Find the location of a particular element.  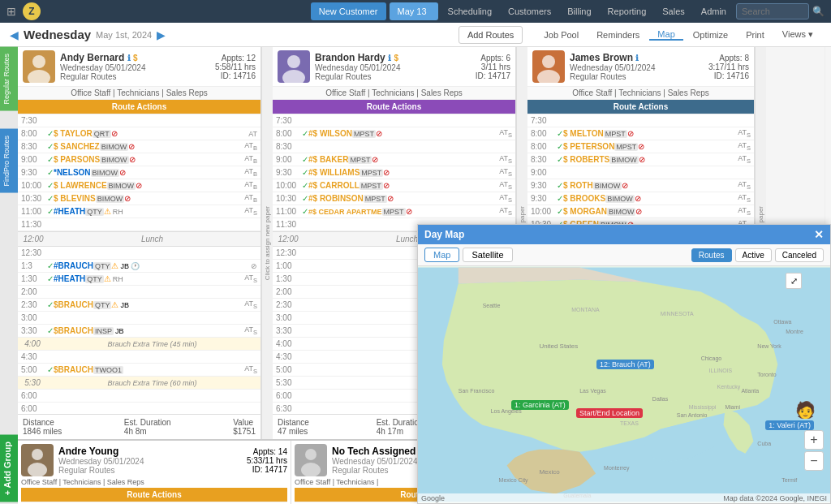

views-link: Views ▾ is located at coordinates (798, 34).